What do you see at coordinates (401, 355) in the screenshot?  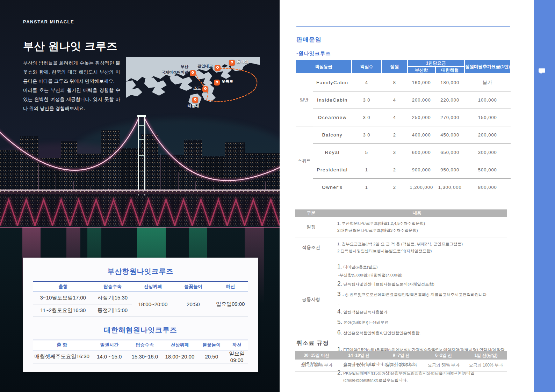 I see `cancel-col: 9~7일 전` at bounding box center [401, 355].